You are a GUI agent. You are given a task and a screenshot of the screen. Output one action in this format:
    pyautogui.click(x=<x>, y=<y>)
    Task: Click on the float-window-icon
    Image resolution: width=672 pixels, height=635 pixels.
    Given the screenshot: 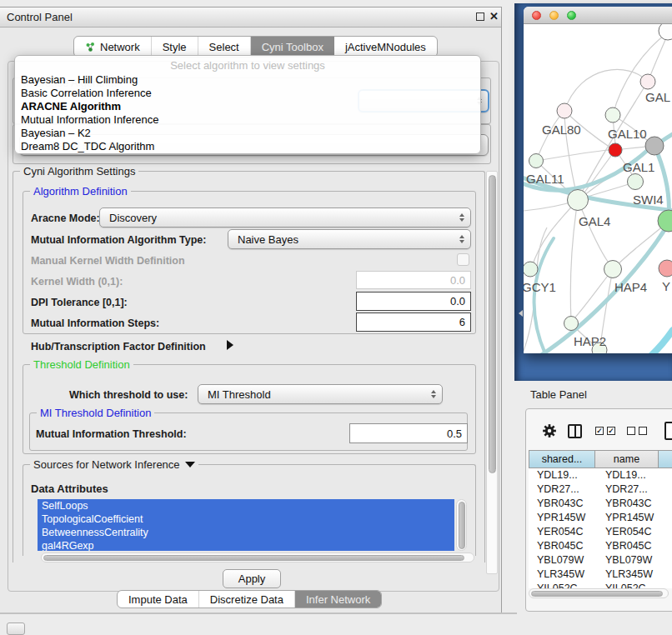 What is the action you would take?
    pyautogui.click(x=480, y=17)
    